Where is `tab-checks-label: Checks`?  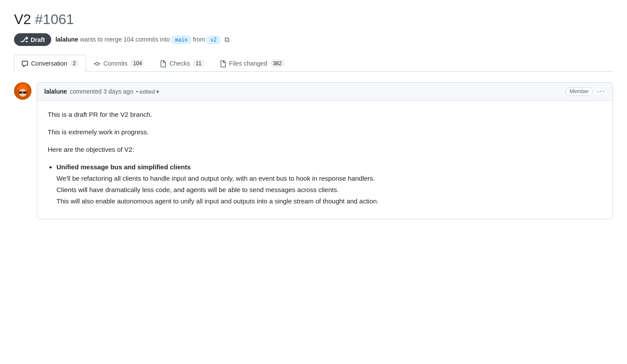
tab-checks-label: Checks is located at coordinates (179, 63).